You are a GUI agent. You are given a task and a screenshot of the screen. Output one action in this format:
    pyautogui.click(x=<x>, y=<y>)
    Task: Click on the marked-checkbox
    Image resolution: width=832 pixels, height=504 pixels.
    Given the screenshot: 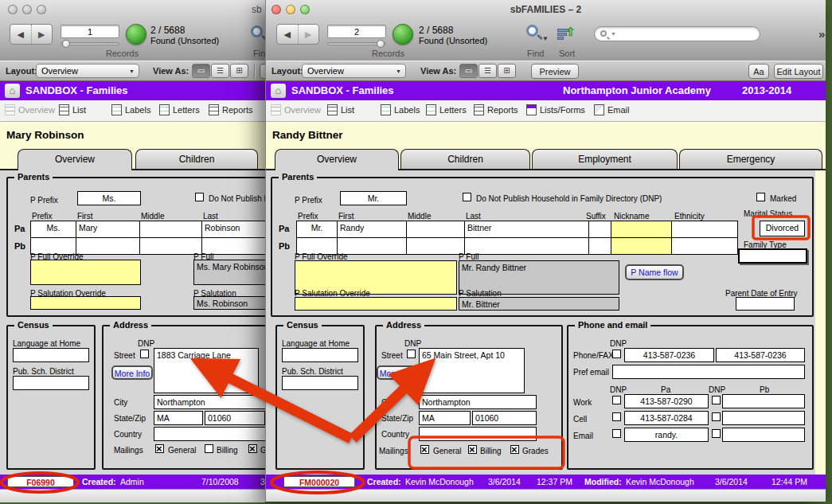 What is the action you would take?
    pyautogui.click(x=761, y=197)
    